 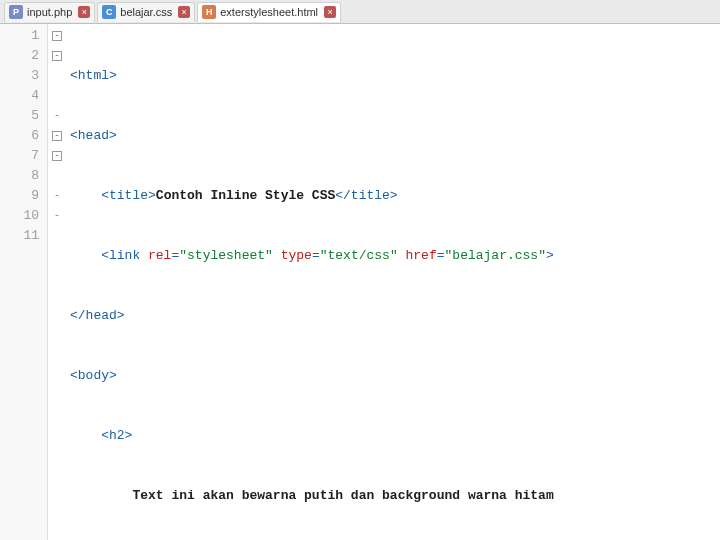 I want to click on line-number-gutter: 1 2 3 4 5 6 7 8 9 10 11, so click(x=24, y=282).